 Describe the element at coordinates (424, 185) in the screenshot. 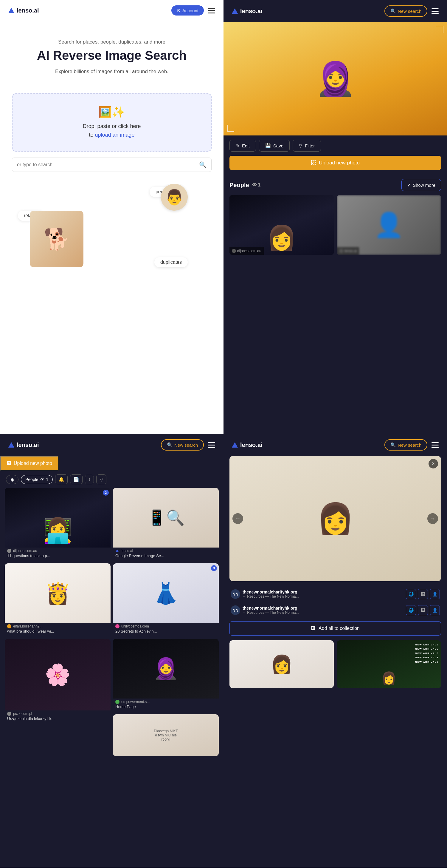

I see `show-more-label: Show more` at that location.